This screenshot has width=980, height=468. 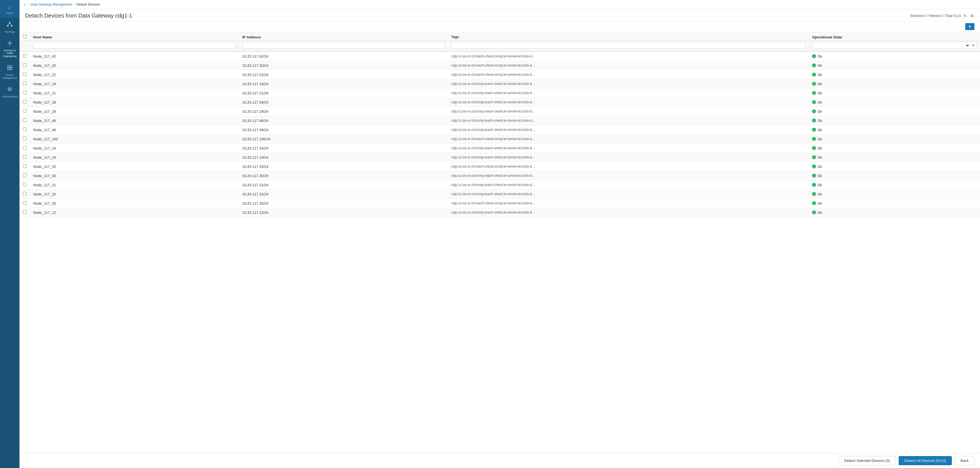 I want to click on detach-selected-button: Detach Selected Devices (0), so click(x=867, y=461).